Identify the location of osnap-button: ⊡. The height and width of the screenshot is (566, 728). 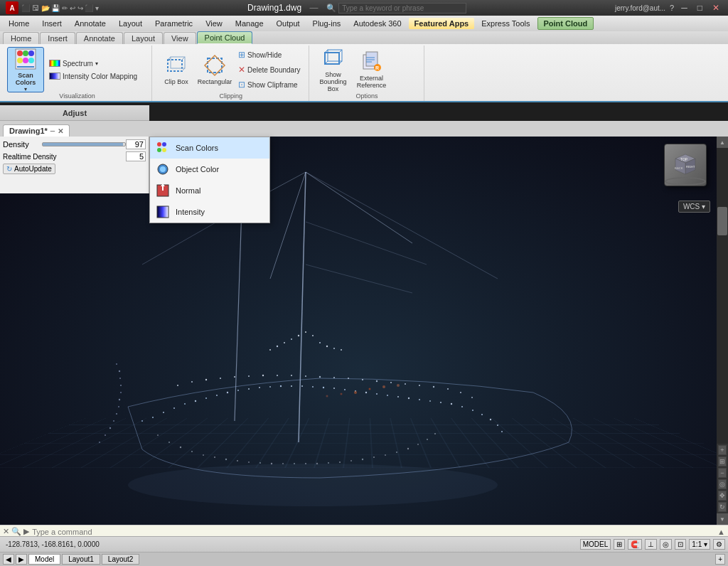
(680, 545).